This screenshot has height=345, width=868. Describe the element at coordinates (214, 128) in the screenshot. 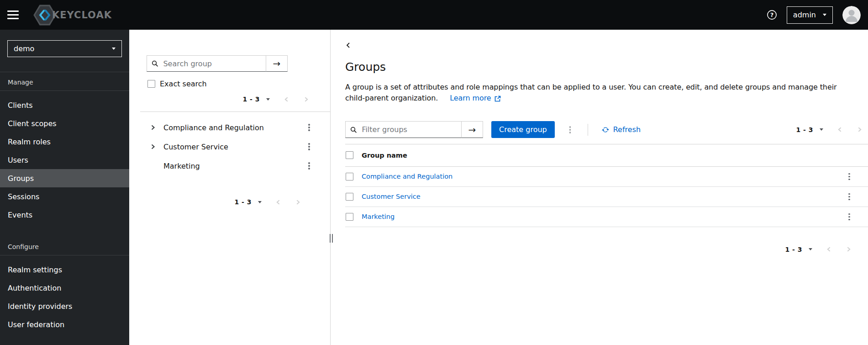

I see `tree-item-label: Compliance and Regulation` at that location.